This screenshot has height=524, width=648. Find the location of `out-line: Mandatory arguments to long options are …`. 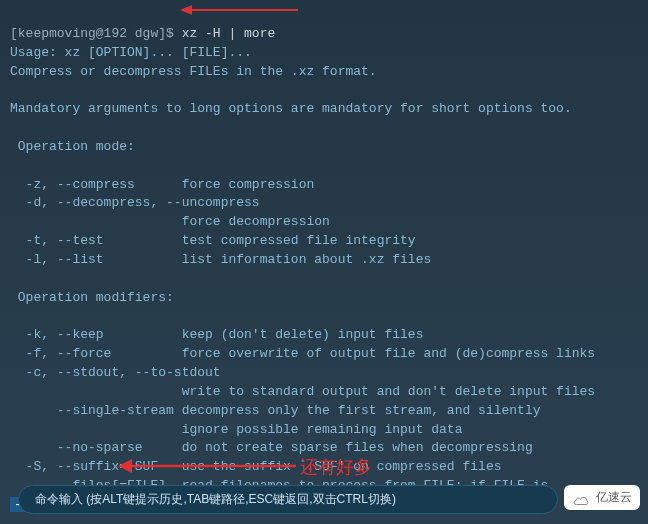

out-line: Mandatory arguments to long options are … is located at coordinates (291, 108).